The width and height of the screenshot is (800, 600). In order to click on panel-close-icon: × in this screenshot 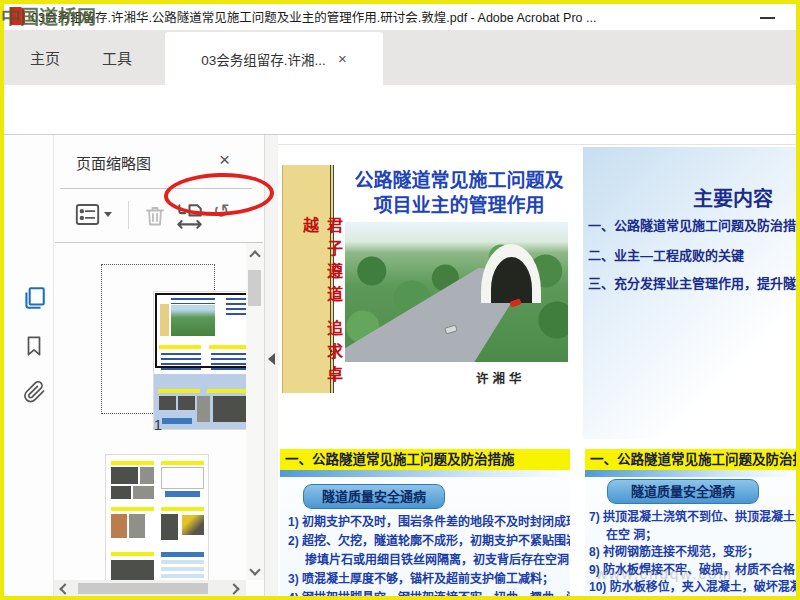, I will do `click(224, 160)`.